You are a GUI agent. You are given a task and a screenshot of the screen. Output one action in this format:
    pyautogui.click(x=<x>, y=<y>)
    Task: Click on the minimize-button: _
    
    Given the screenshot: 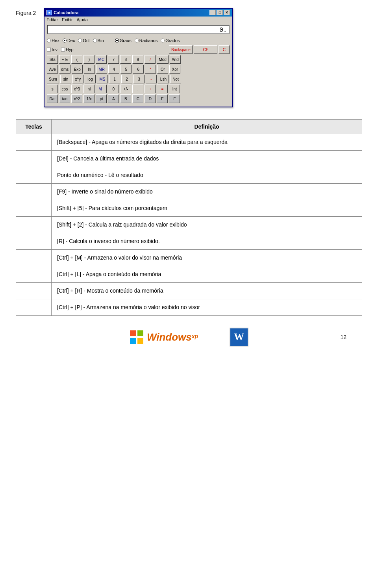 What is the action you would take?
    pyautogui.click(x=213, y=13)
    